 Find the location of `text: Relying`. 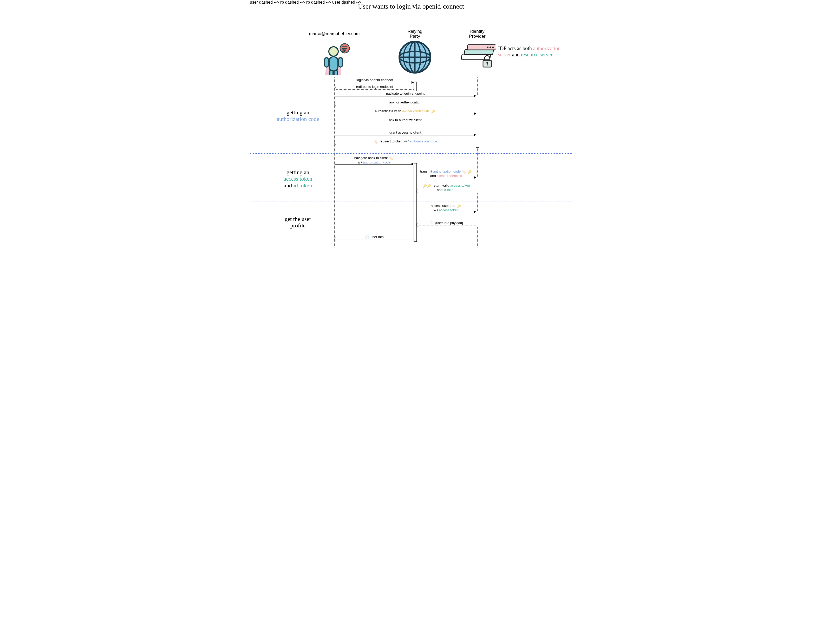

text: Relying is located at coordinates (415, 32).